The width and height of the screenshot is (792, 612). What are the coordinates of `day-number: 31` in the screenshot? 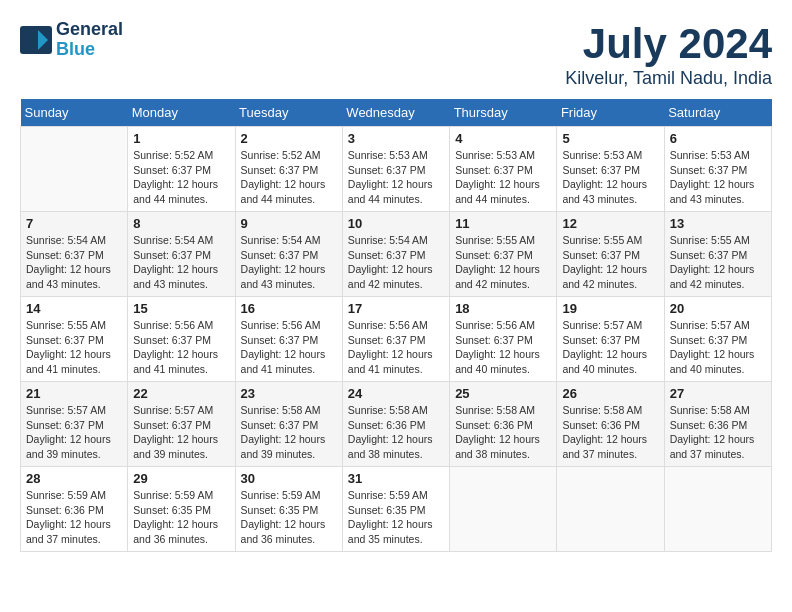 It's located at (396, 478).